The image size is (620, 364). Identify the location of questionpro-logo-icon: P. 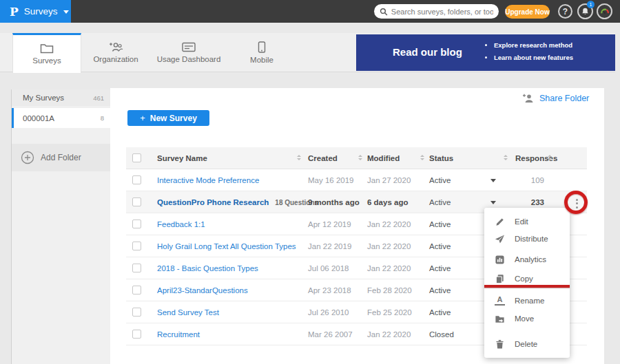
(14, 12).